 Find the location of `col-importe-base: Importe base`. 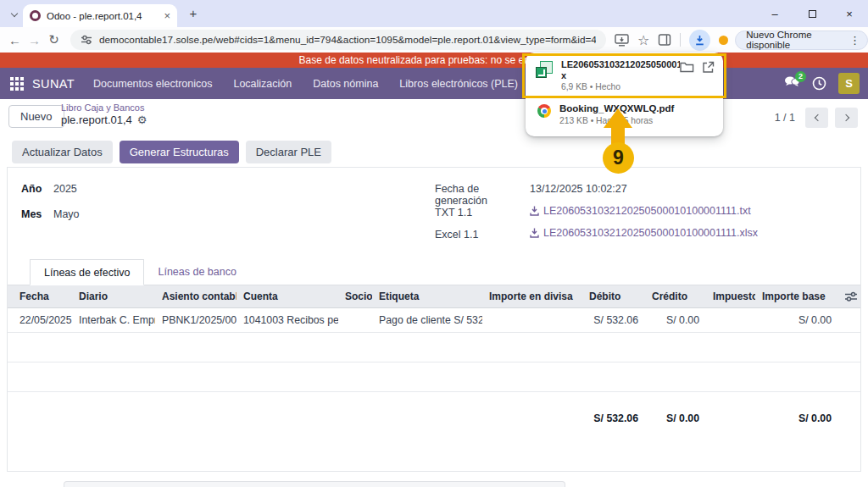

col-importe-base: Importe base is located at coordinates (797, 296).